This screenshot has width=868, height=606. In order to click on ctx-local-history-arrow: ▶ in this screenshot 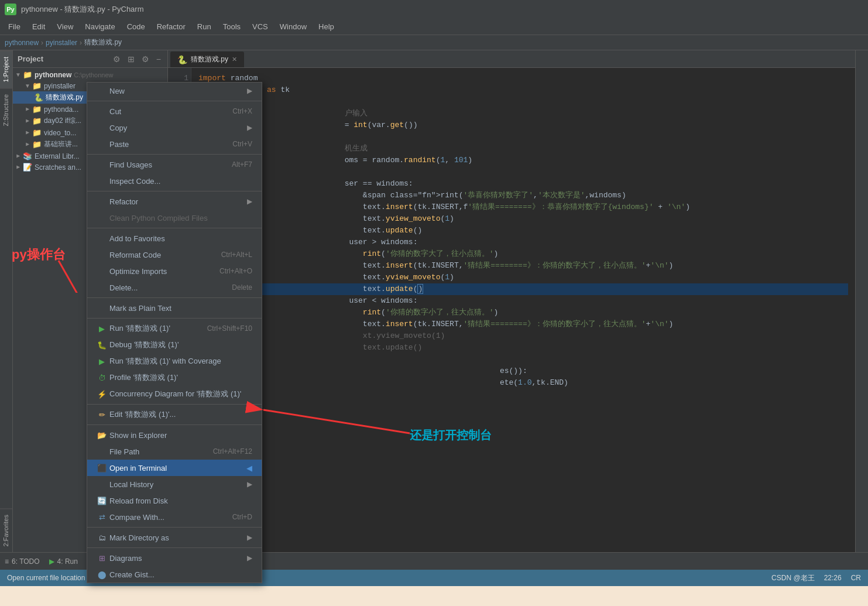, I will do `click(249, 484)`.